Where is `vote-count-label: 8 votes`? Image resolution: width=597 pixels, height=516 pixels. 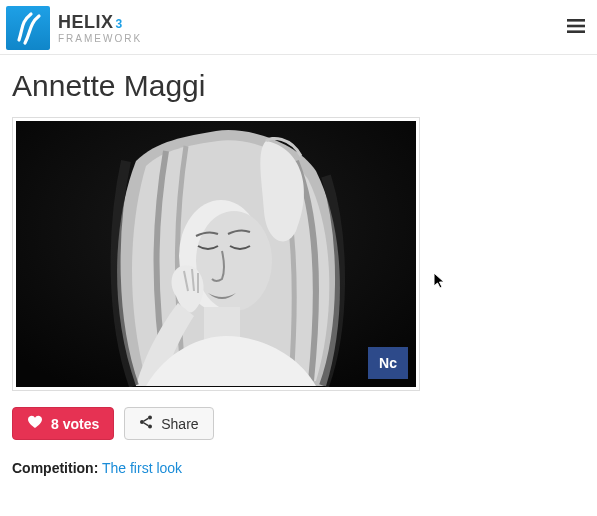 vote-count-label: 8 votes is located at coordinates (75, 424).